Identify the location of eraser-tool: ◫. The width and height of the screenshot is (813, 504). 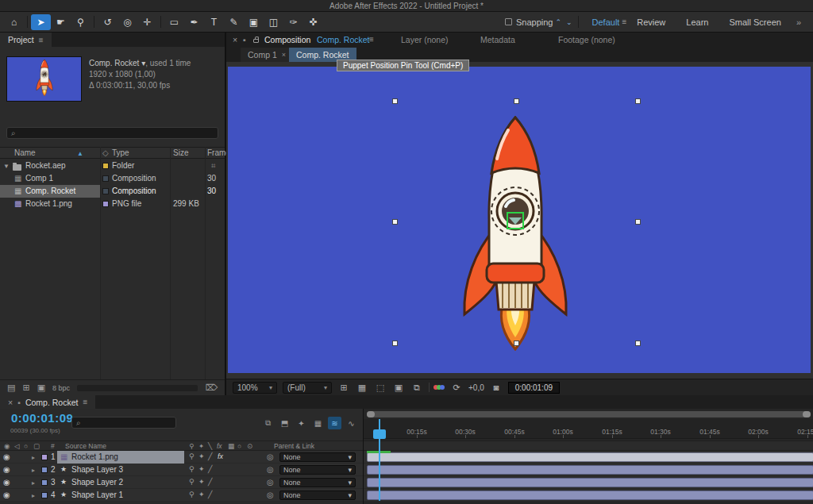
(273, 22).